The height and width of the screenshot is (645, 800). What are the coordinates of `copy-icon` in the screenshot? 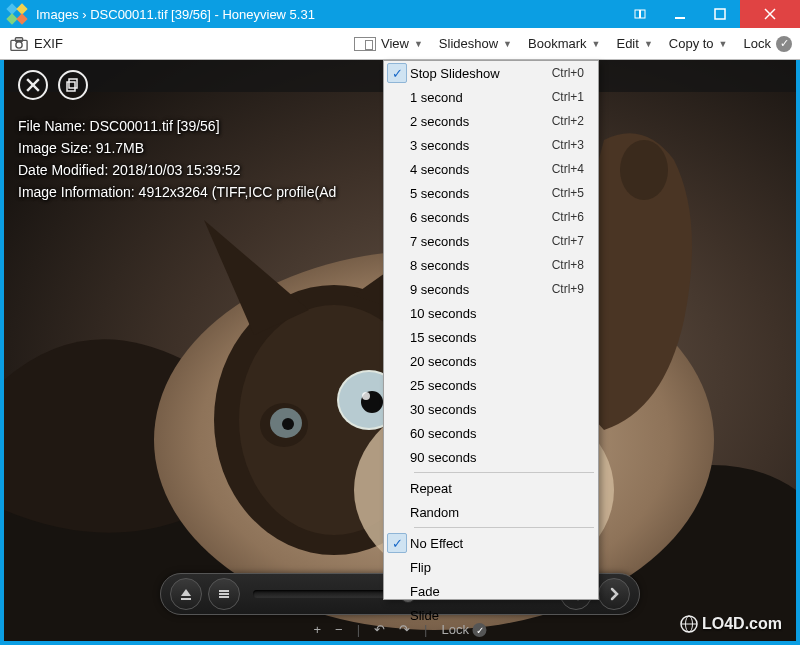 It's located at (73, 85).